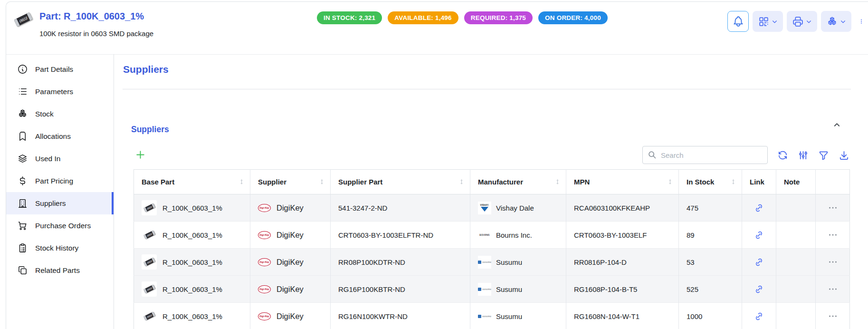  Describe the element at coordinates (622, 235) in the screenshot. I see `cell-mpn: CRT0603-BY-1003ELF` at that location.